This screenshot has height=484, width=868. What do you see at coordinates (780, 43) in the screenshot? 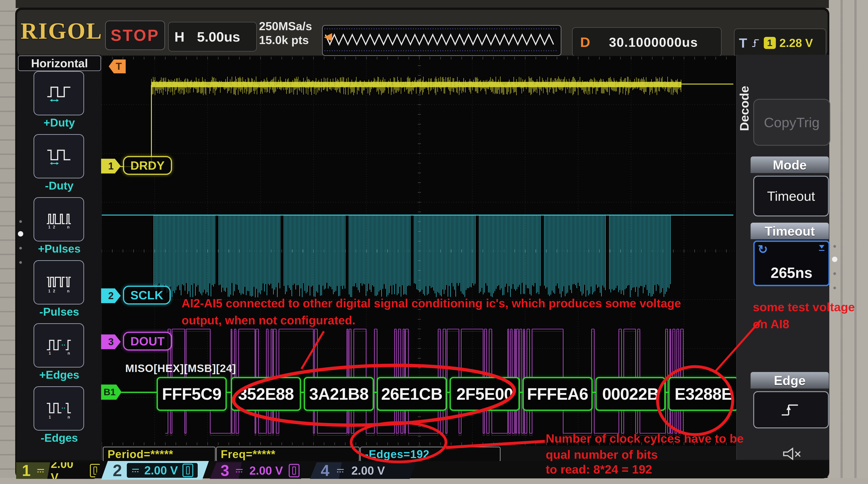
I see `trigger-box: T 1 2.28 V` at bounding box center [780, 43].